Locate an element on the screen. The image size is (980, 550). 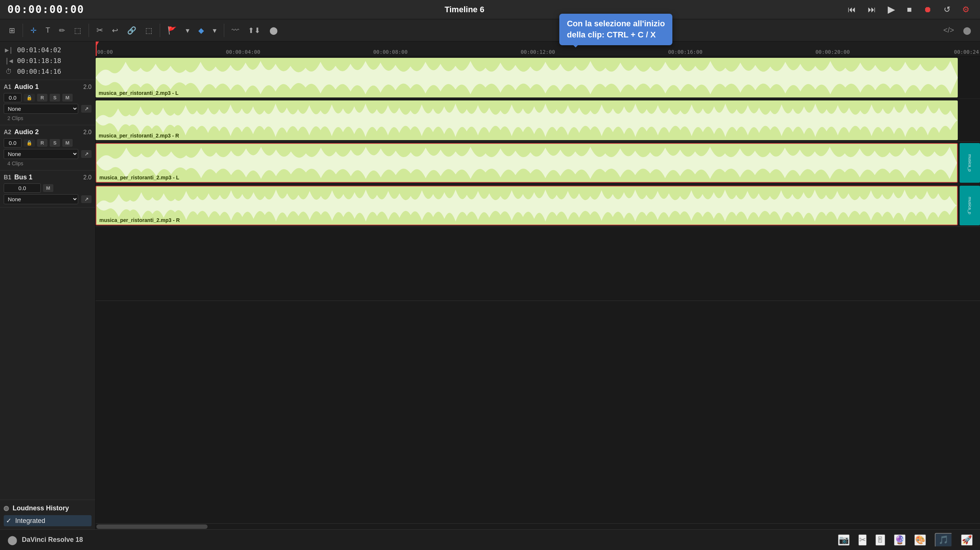
track-a1-fx-dropdown: None is located at coordinates (41, 109).